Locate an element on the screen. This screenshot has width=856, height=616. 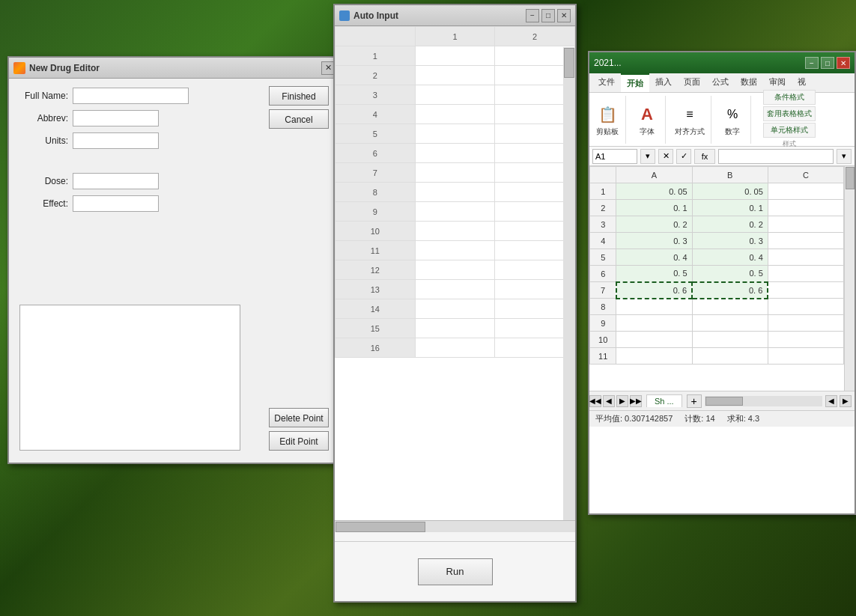
edit-point-button: Edit Point is located at coordinates (299, 441).